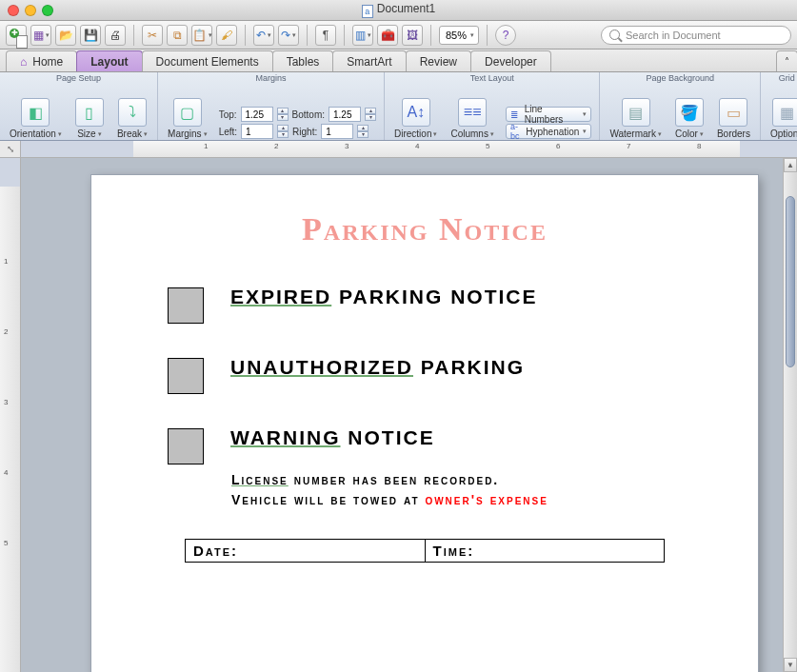 The height and width of the screenshot is (672, 797). Describe the element at coordinates (790, 282) in the screenshot. I see `scroll-thumb` at that location.